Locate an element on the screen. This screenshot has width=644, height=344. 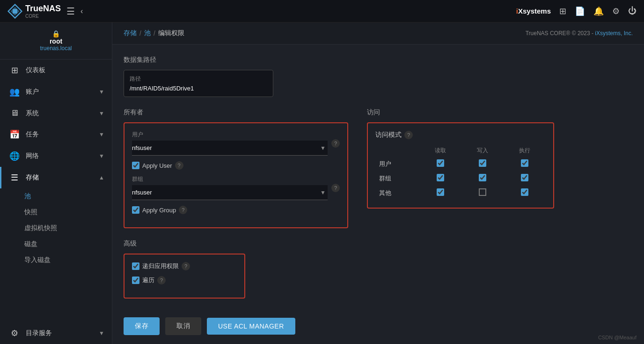
user-host: truenas.local is located at coordinates (56, 48).